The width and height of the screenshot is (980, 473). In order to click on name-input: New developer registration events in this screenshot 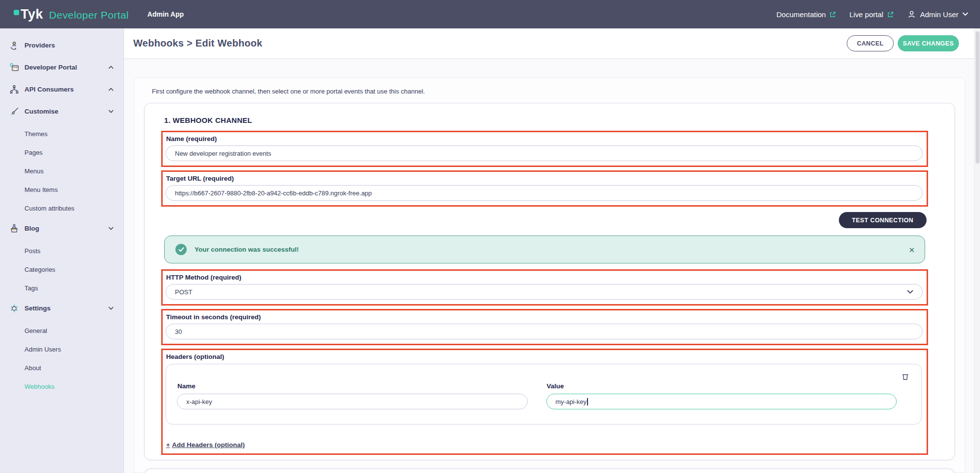, I will do `click(544, 153)`.